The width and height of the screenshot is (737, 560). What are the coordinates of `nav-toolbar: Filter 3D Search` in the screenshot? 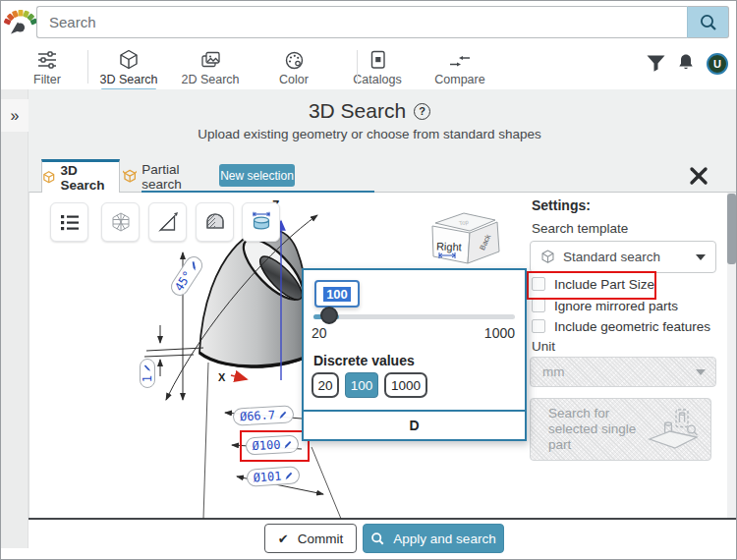 It's located at (369, 67).